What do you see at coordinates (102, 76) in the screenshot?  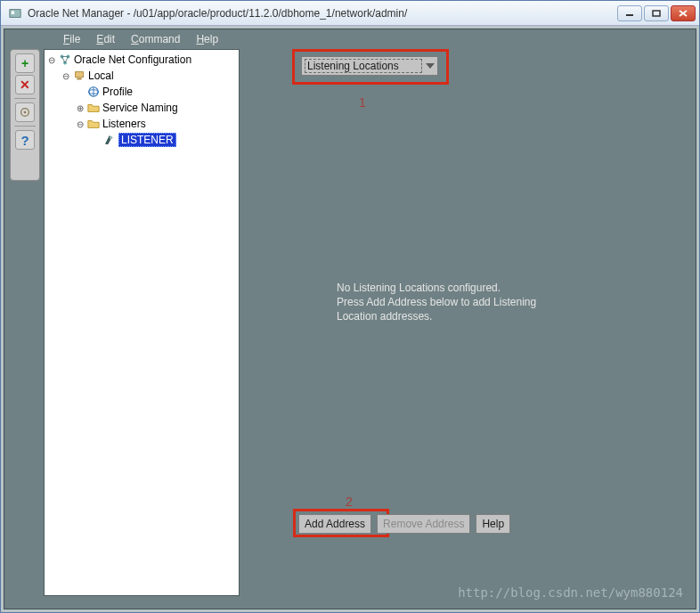 I see `tree-local-label: Local` at bounding box center [102, 76].